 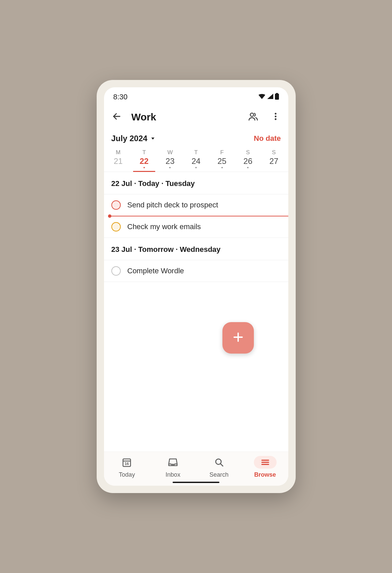 I want to click on nav-today: 16Today, so click(x=127, y=467).